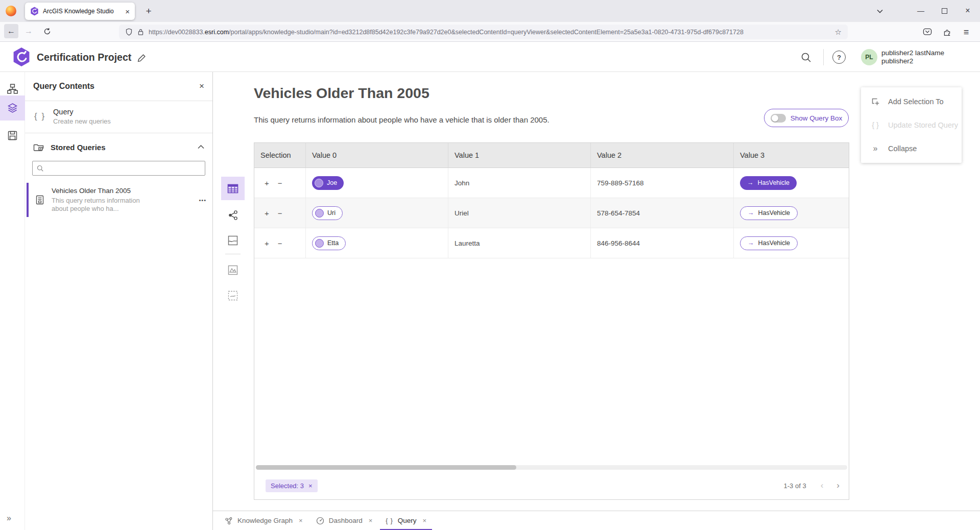 This screenshot has width=980, height=530. Describe the element at coordinates (662, 183) in the screenshot. I see `value-cell: 759-889-57168` at that location.